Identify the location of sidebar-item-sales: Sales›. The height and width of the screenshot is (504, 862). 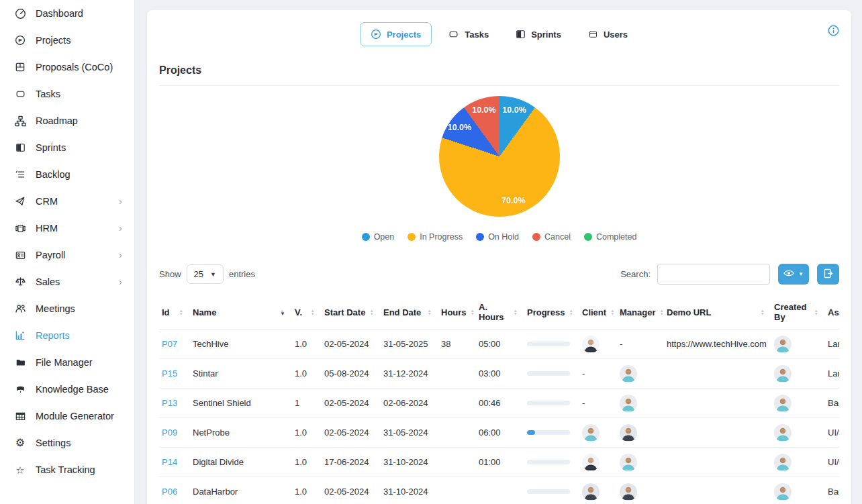
(67, 282).